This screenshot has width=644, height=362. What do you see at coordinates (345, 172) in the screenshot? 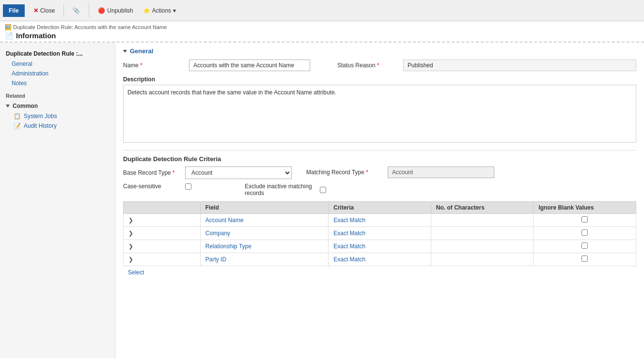
I see `matching-record-label: Matching Record Type *` at bounding box center [345, 172].